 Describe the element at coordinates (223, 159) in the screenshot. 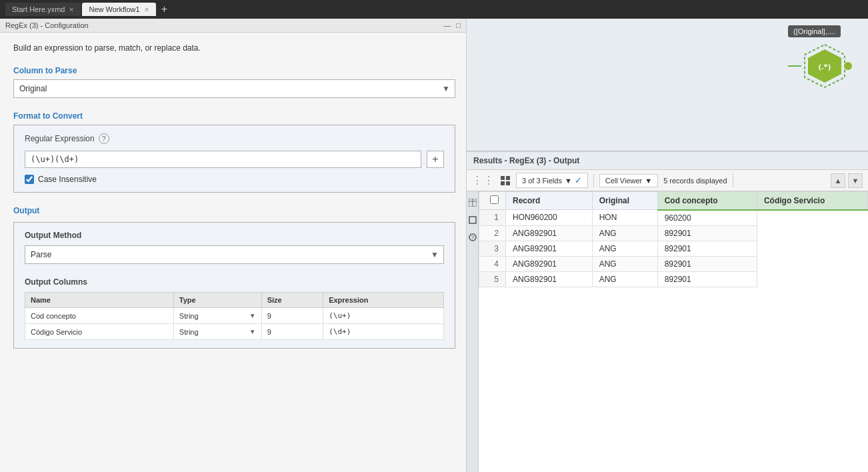

I see `regex-input` at that location.